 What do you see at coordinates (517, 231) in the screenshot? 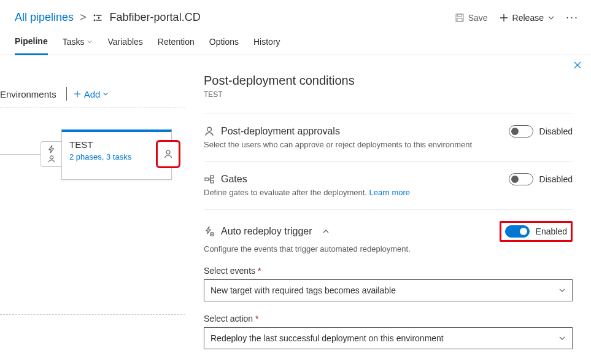
I see `redeploy-toggle` at bounding box center [517, 231].